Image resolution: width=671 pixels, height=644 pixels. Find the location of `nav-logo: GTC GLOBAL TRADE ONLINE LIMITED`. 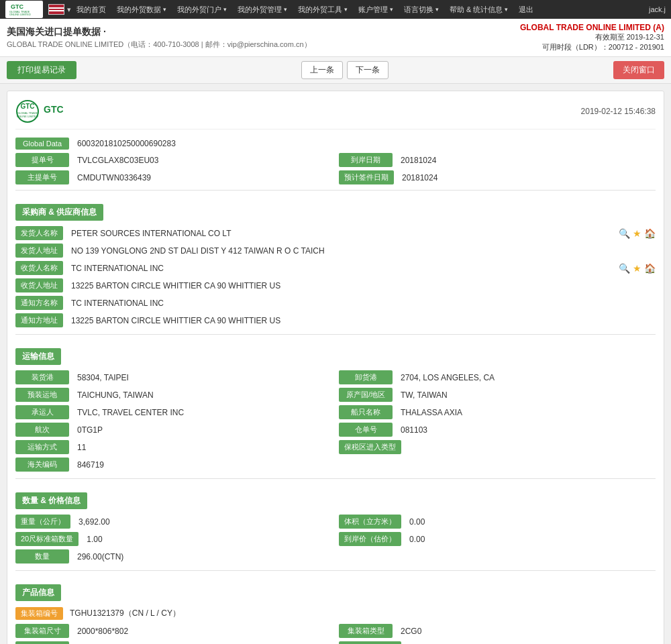

nav-logo: GTC GLOBAL TRADE ONLINE LIMITED is located at coordinates (24, 9).